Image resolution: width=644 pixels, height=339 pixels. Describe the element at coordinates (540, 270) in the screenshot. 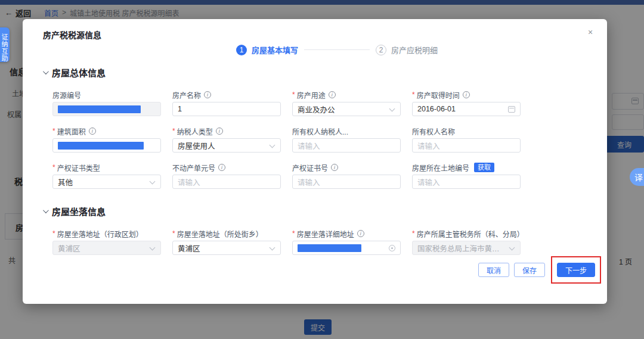

I see `modal-footer: 取消 保存 下一步` at that location.